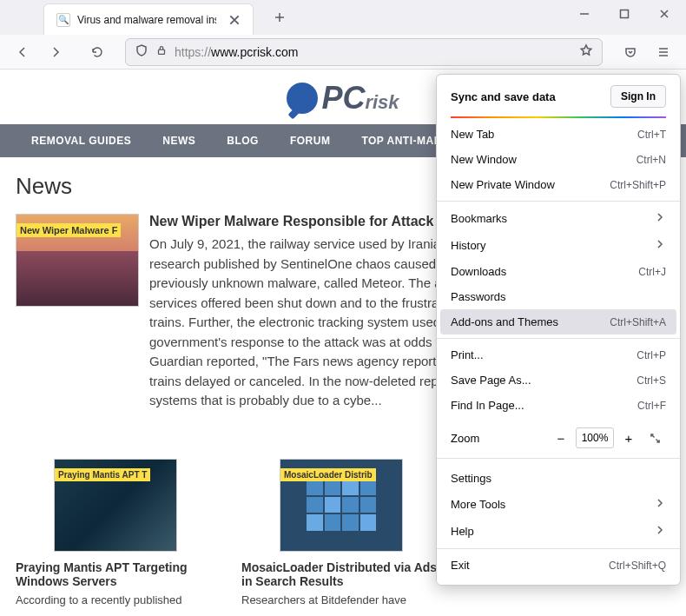 This screenshot has width=686, height=616. Describe the element at coordinates (311, 141) in the screenshot. I see `nav-forum: FORUM` at that location.